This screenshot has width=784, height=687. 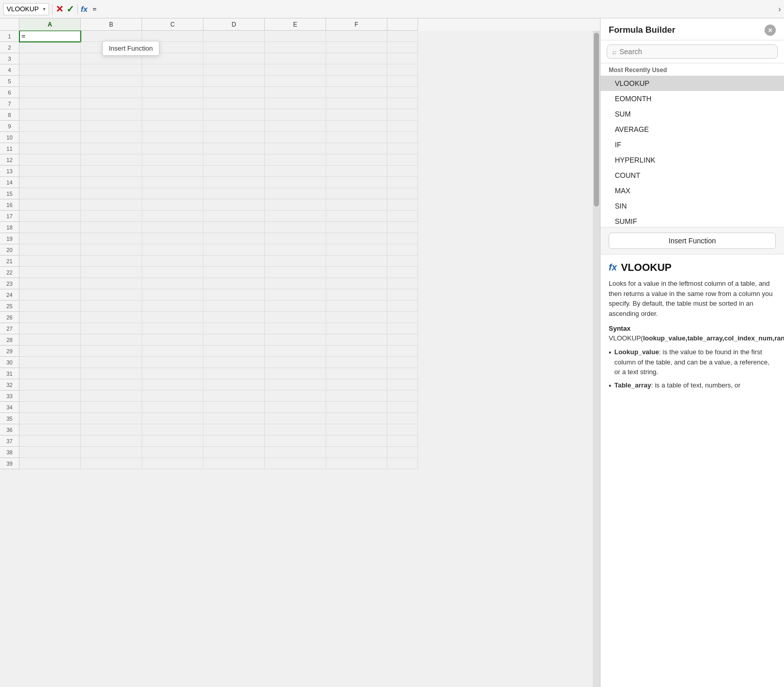 I want to click on function-list-item: COUNT, so click(x=692, y=175).